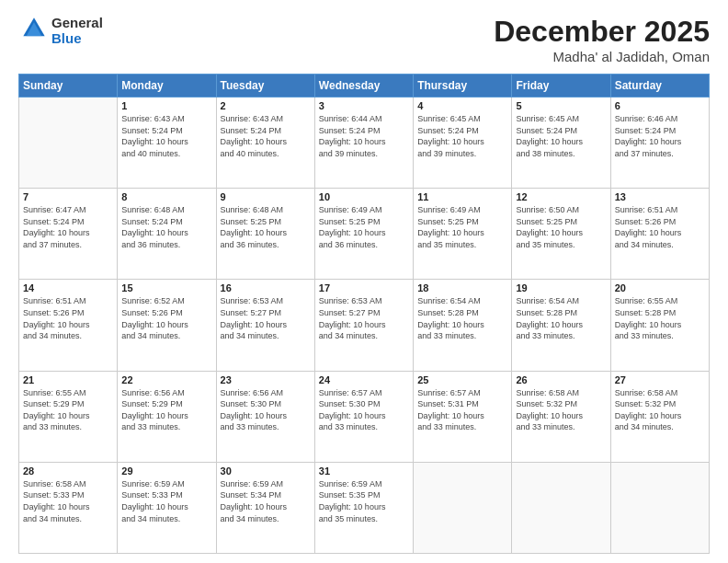 This screenshot has width=728, height=563. What do you see at coordinates (34, 29) in the screenshot?
I see `logo-icon` at bounding box center [34, 29].